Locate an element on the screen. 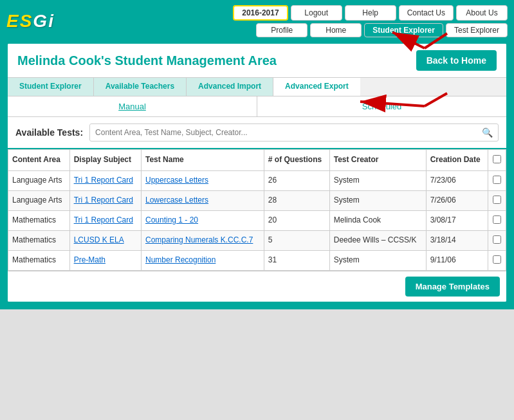 The width and height of the screenshot is (514, 420). cell-num-questions: 5 is located at coordinates (297, 241).